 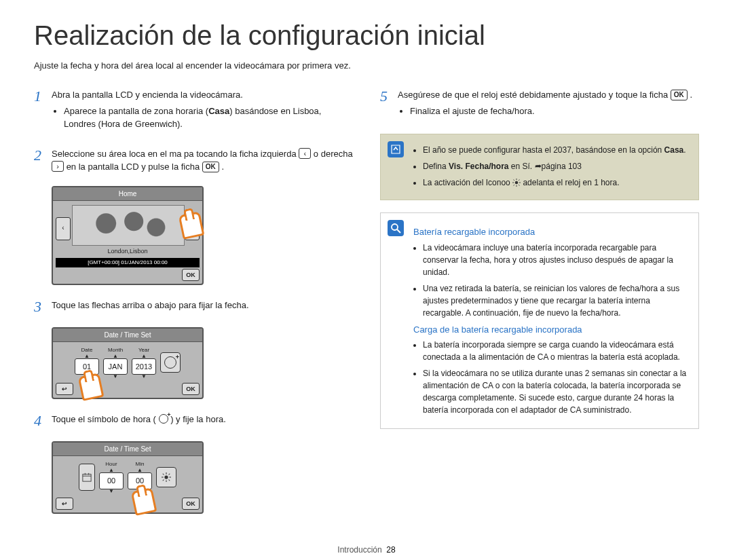 What do you see at coordinates (202, 160) in the screenshot?
I see `step-2-text: Seleccione su área loca en el ma pa toca…` at bounding box center [202, 160].